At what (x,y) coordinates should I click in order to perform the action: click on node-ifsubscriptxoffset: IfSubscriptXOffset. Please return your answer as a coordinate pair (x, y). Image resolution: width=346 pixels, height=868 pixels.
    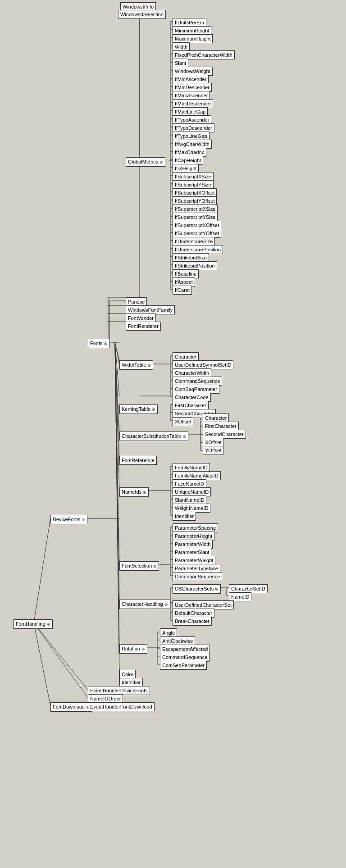
    Looking at the image, I should click on (195, 193).